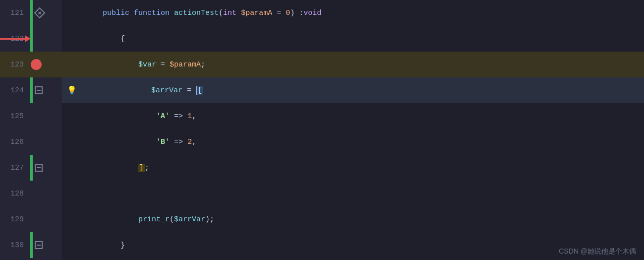 The image size is (644, 260). Describe the element at coordinates (132, 116) in the screenshot. I see `code-text-125: 'A' => 1,` at that location.